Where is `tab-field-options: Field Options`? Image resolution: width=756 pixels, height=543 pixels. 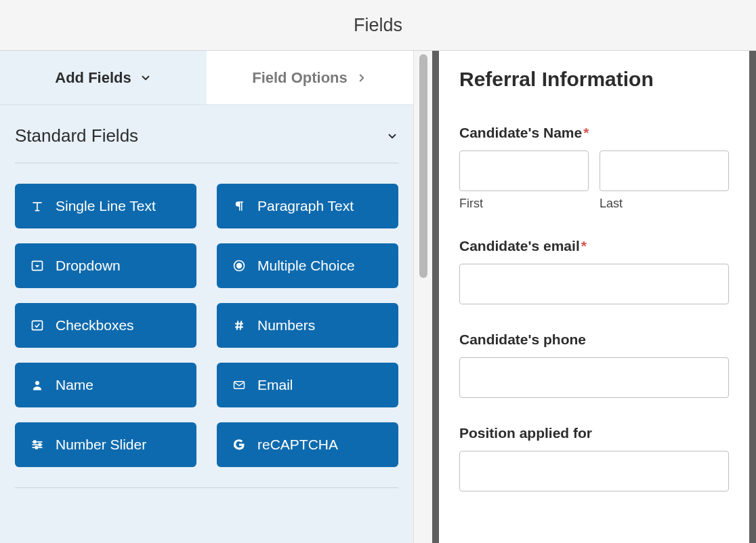
tab-field-options: Field Options is located at coordinates (310, 77).